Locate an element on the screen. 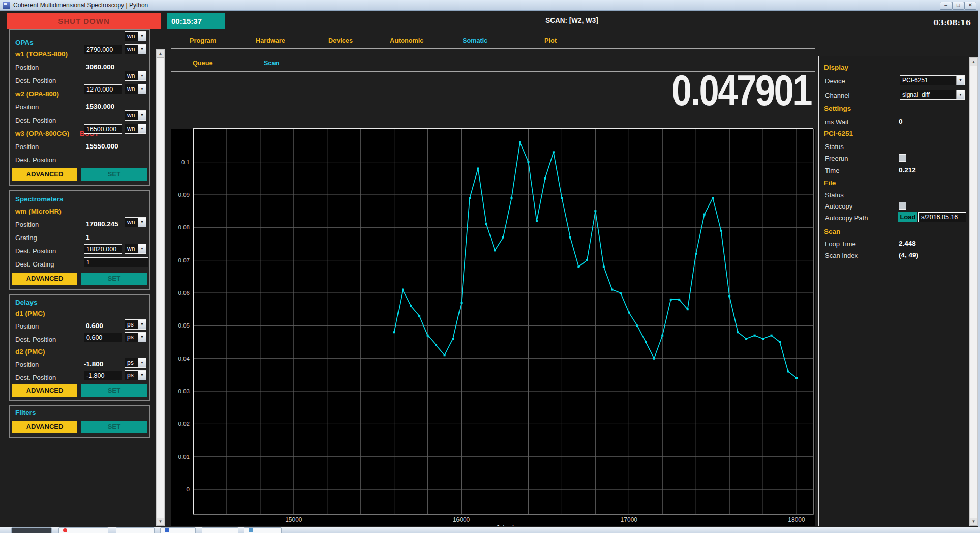 The image size is (980, 533). delays-set-button: SET is located at coordinates (114, 391).